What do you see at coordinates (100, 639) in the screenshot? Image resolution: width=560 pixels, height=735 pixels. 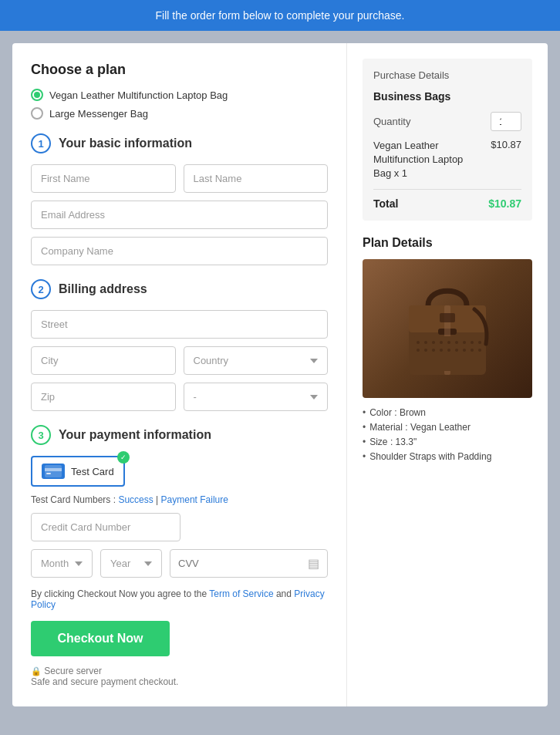 I see `checkout-button: Checkout Now` at bounding box center [100, 639].